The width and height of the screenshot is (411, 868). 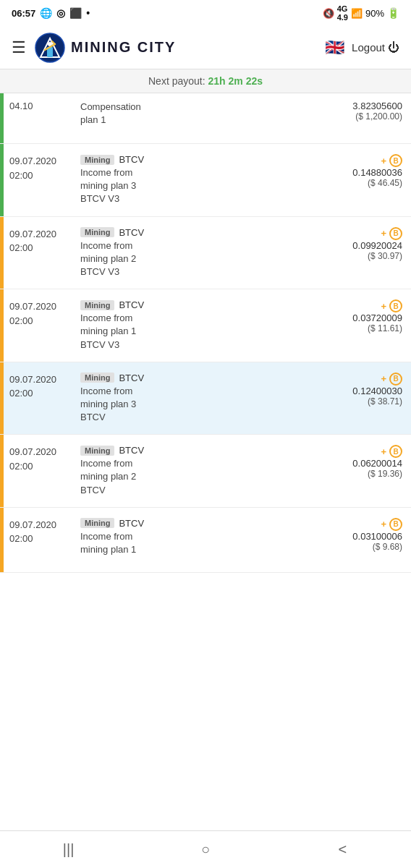 What do you see at coordinates (361, 13) in the screenshot?
I see `status-right-icons: 🔇 4G4.9 📶 90% 🔋` at bounding box center [361, 13].